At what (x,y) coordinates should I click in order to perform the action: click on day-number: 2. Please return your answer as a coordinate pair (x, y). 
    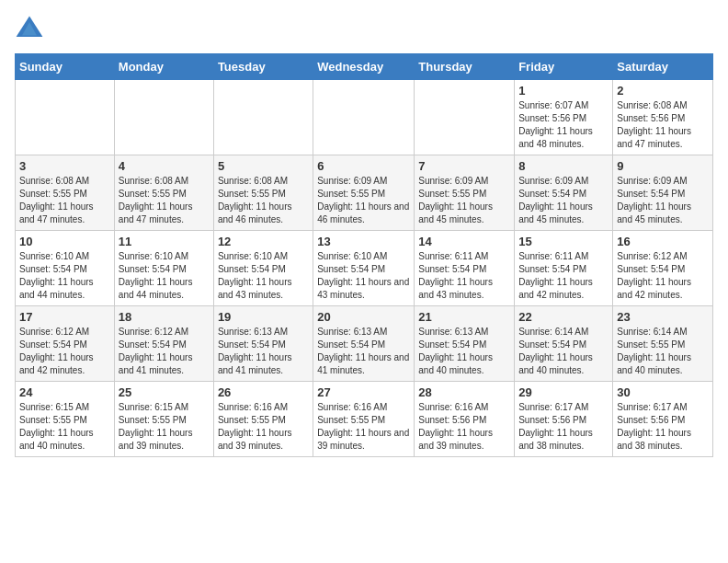
    Looking at the image, I should click on (663, 90).